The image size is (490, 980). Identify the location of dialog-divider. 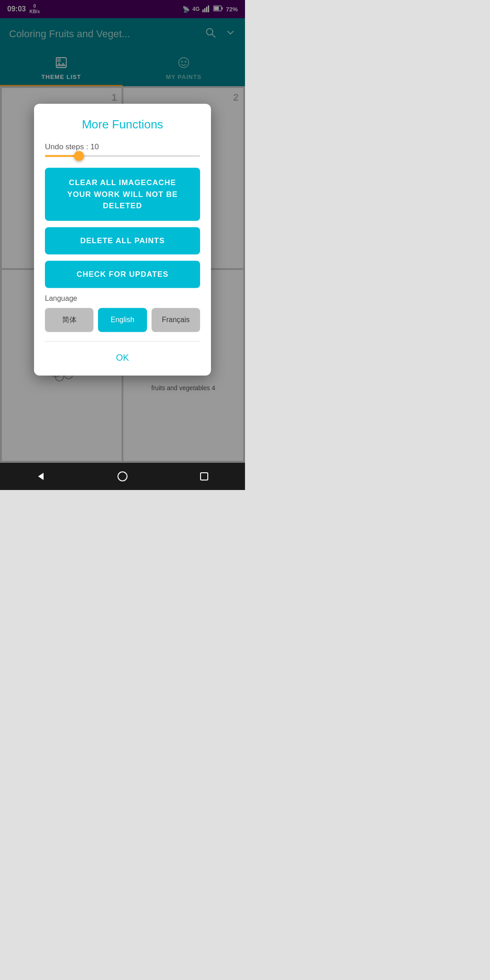
(122, 341).